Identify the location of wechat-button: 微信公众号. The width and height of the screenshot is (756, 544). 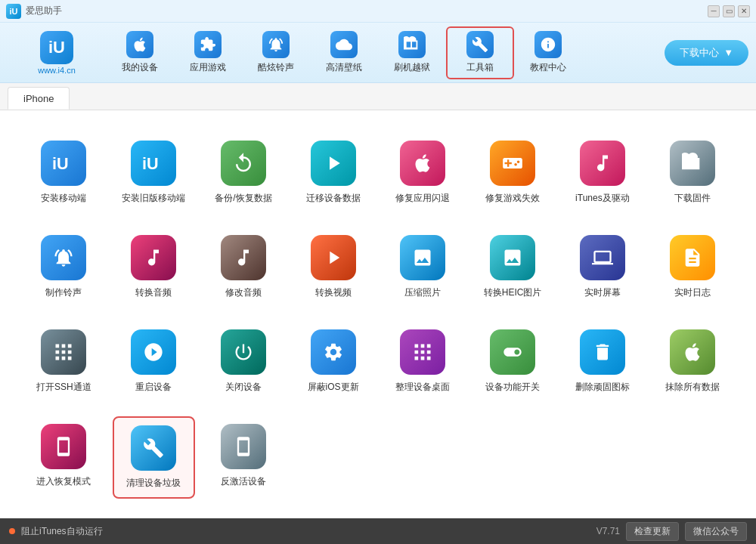
(716, 532).